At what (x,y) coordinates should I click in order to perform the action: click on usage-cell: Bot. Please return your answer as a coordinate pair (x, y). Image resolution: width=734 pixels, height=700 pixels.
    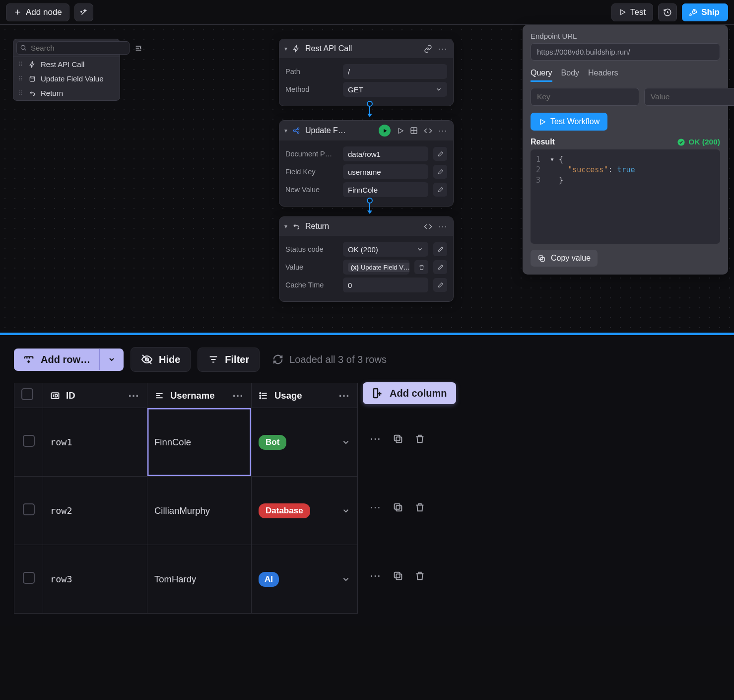
    Looking at the image, I should click on (305, 442).